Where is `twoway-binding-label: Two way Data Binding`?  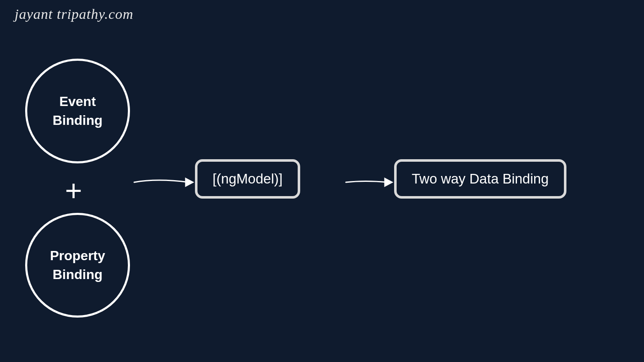
twoway-binding-label: Two way Data Binding is located at coordinates (480, 179).